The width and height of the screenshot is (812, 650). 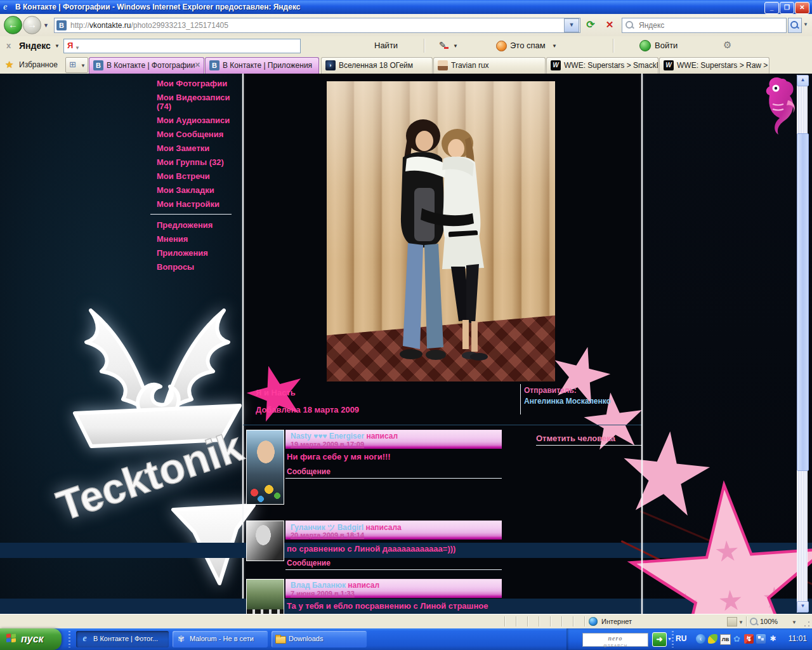 What do you see at coordinates (199, 149) in the screenshot?
I see `sidebar-item-my-notes: Мои Заметки` at bounding box center [199, 149].